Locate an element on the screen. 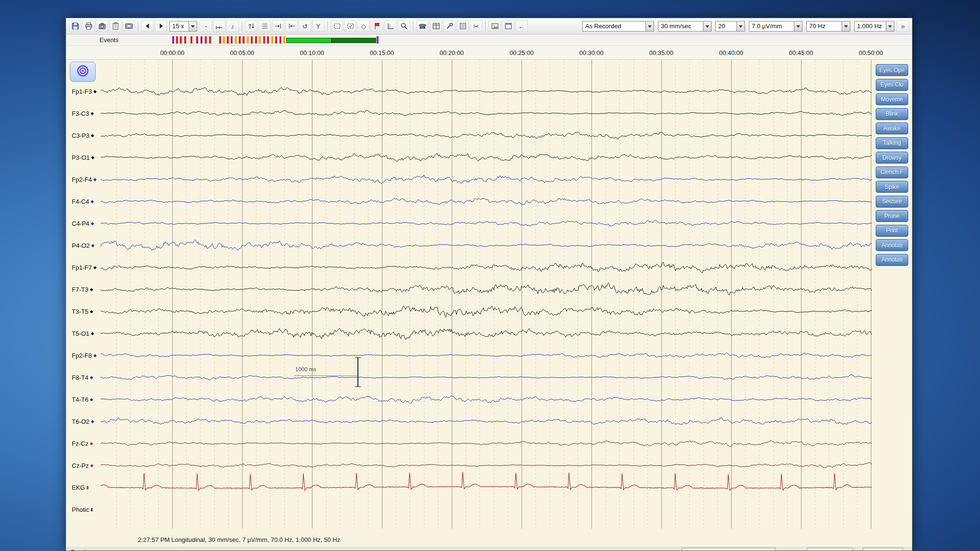 The height and width of the screenshot is (551, 980). playback-speed-select-arrow-icon is located at coordinates (192, 26).